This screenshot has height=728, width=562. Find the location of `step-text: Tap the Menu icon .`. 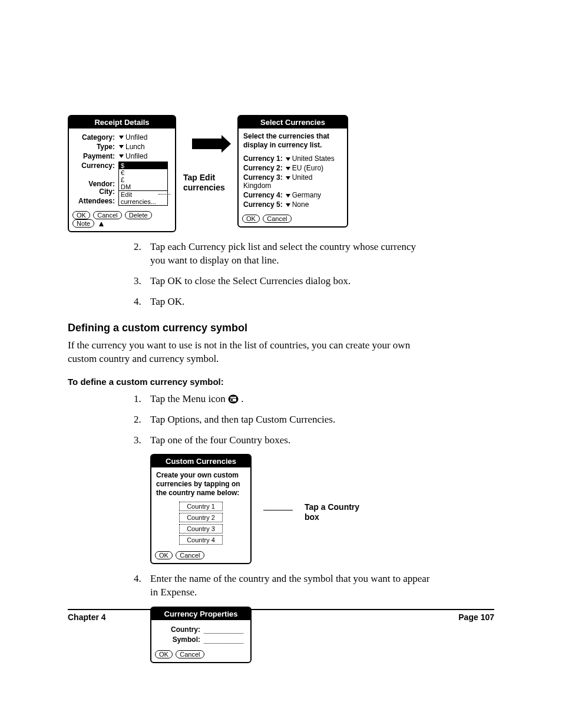

step-text: Tap the Menu icon . is located at coordinates (197, 400).